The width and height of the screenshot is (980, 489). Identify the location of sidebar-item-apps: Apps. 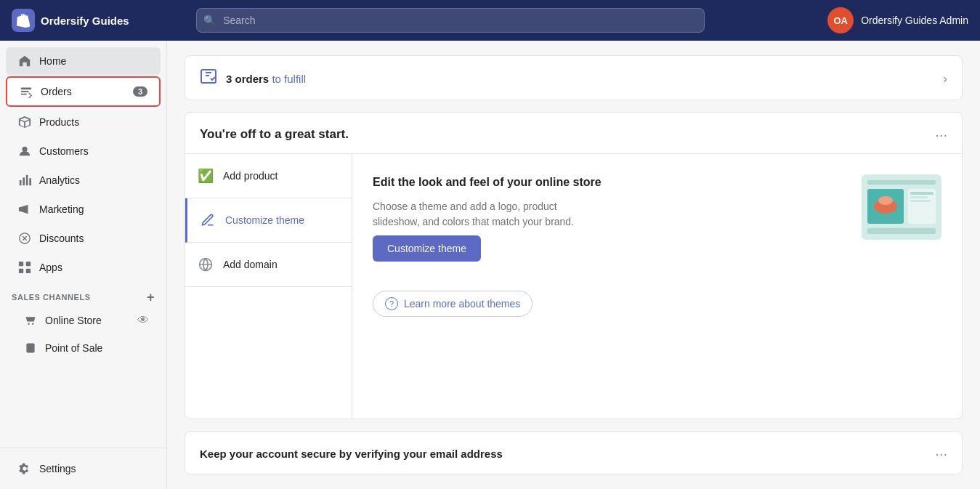
(83, 267).